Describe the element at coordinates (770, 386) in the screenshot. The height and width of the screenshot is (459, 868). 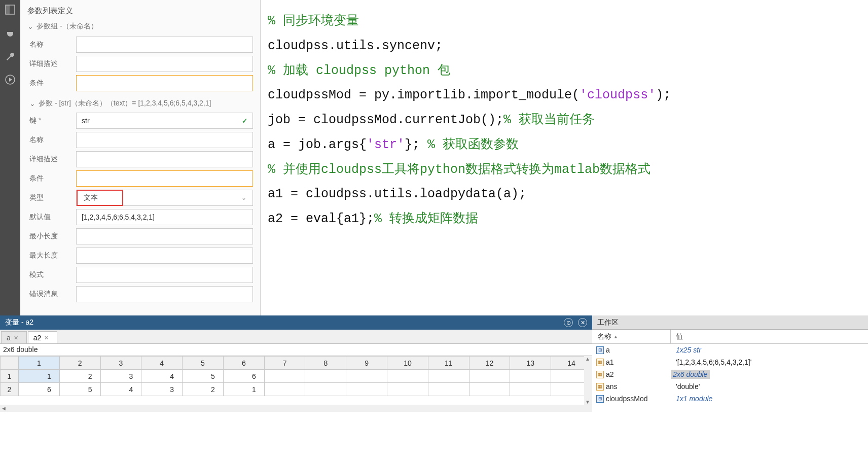
I see `var-value: 'double'` at that location.